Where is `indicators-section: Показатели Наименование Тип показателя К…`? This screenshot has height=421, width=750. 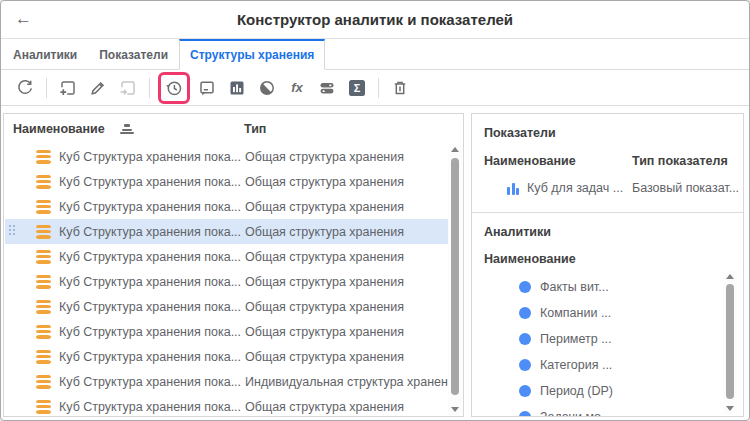 indicators-section: Показатели Наименование Тип показателя К… is located at coordinates (608, 164).